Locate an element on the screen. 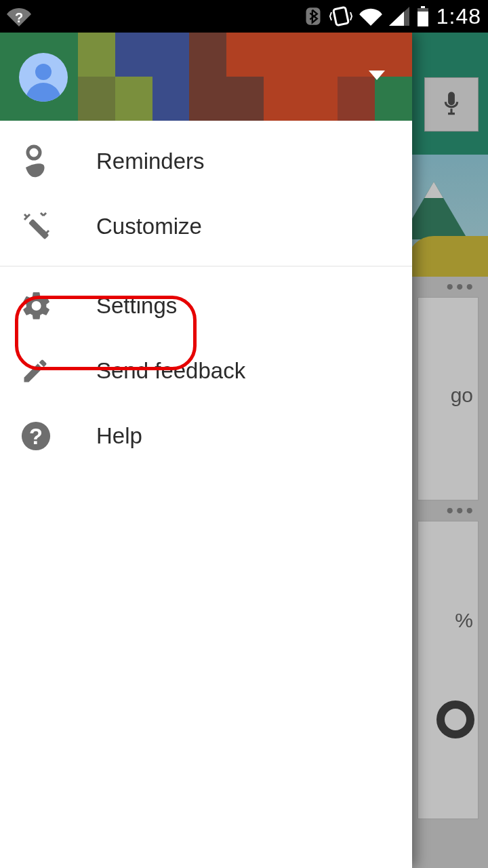 Image resolution: width=488 pixels, height=868 pixels. magic-wand-icon is located at coordinates (37, 226).